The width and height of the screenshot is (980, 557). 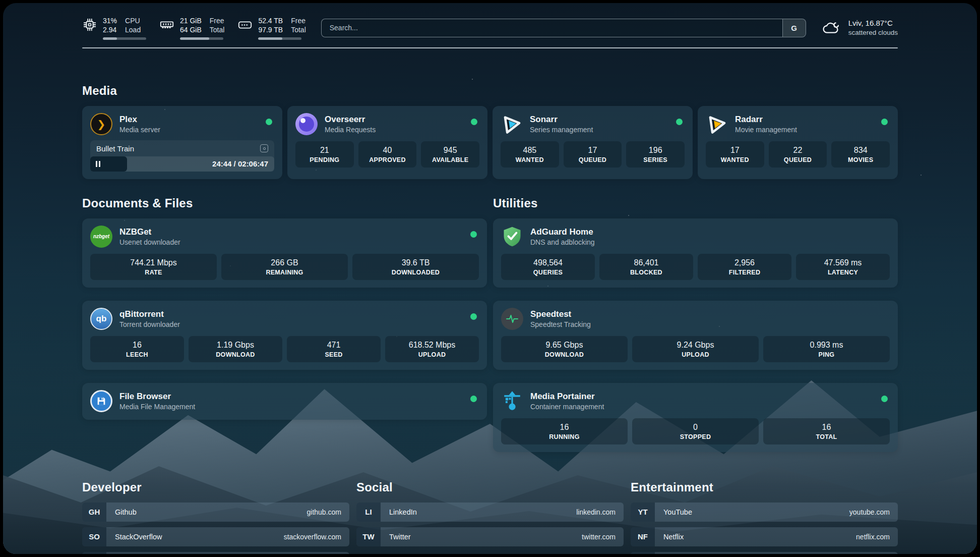 What do you see at coordinates (827, 349) in the screenshot?
I see `stat-ping: 0.993 ms PING` at bounding box center [827, 349].